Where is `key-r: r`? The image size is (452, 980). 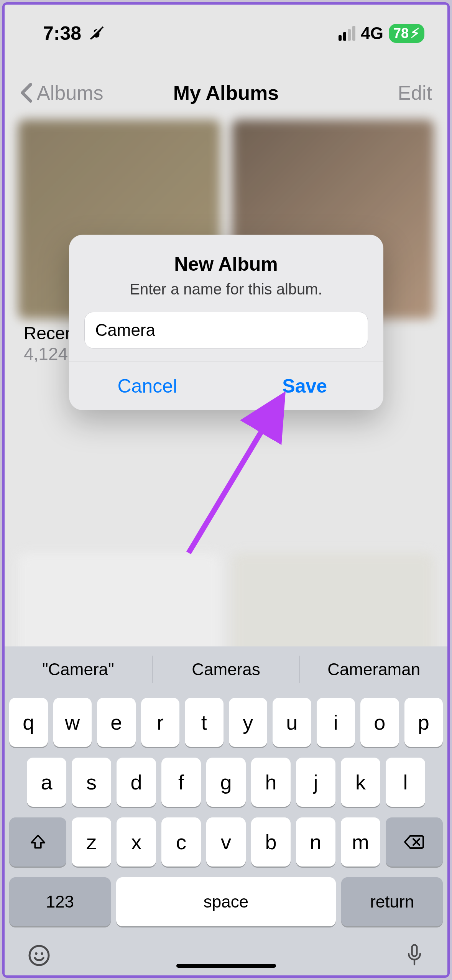
key-r: r is located at coordinates (160, 722).